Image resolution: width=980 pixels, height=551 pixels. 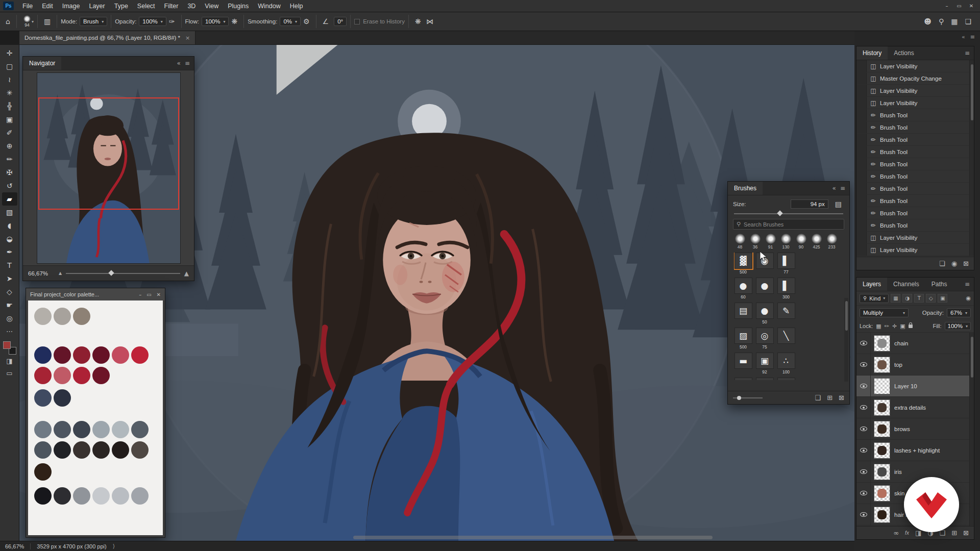 I want to click on collapse-icon: «, so click(x=834, y=188).